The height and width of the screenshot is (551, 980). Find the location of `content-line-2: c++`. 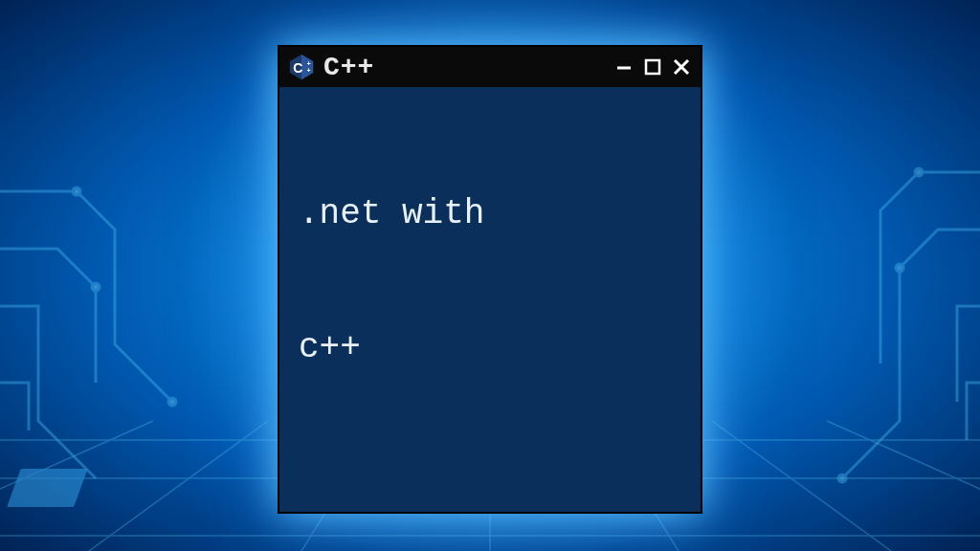

content-line-2: c++ is located at coordinates (490, 348).